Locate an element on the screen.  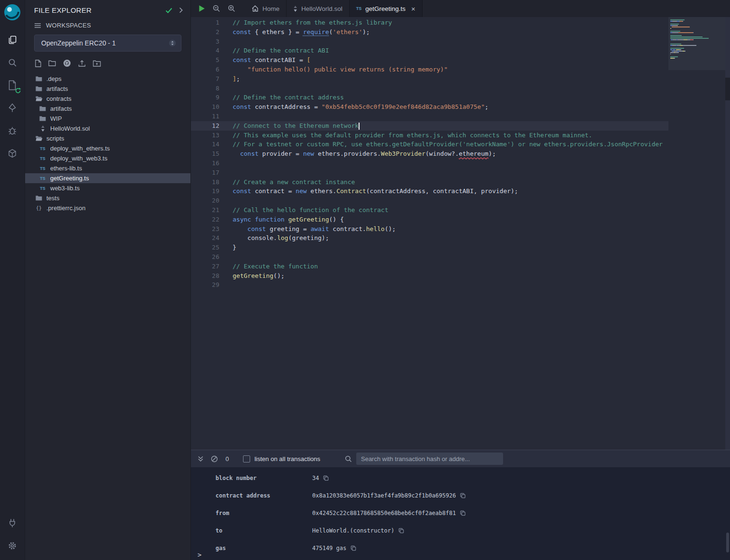
code-line: 8 is located at coordinates (460, 89).